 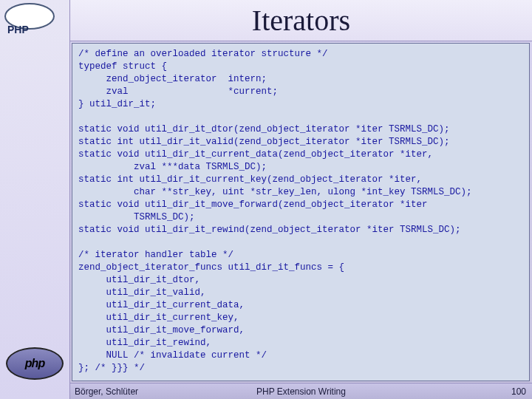 I want to click on slide-title: Iterators, so click(x=301, y=21).